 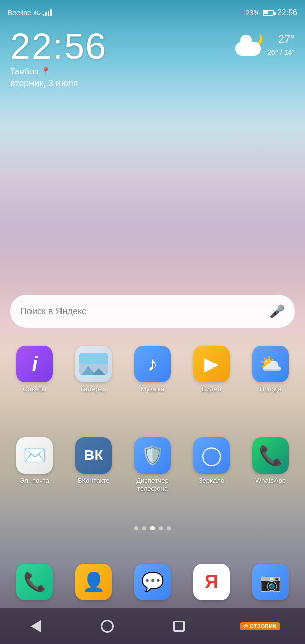 I want to click on cloud-shape, so click(x=248, y=49).